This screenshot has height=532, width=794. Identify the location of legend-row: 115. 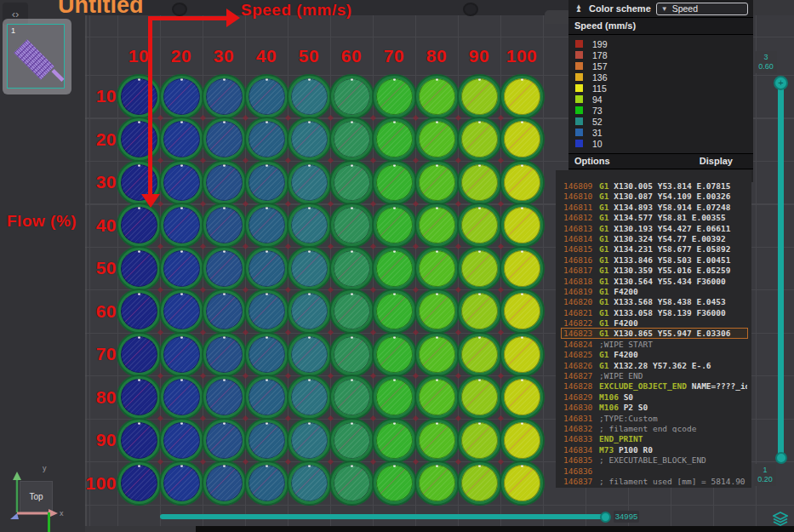
(660, 89).